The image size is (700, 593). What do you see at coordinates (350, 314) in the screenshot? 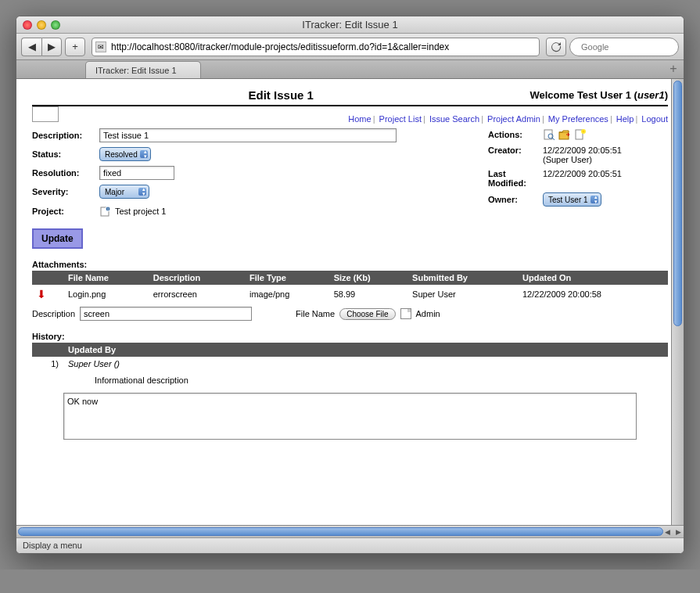
I see `attachment-upload-row: Description File Name Choose File Admin` at bounding box center [350, 314].